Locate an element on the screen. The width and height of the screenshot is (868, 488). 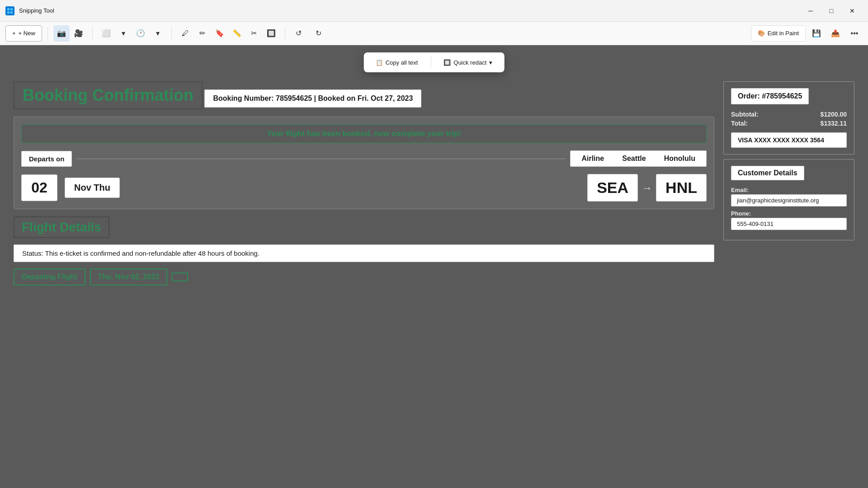
flight-details-section: Flight Details Status: This e-ticket is … is located at coordinates (364, 251).